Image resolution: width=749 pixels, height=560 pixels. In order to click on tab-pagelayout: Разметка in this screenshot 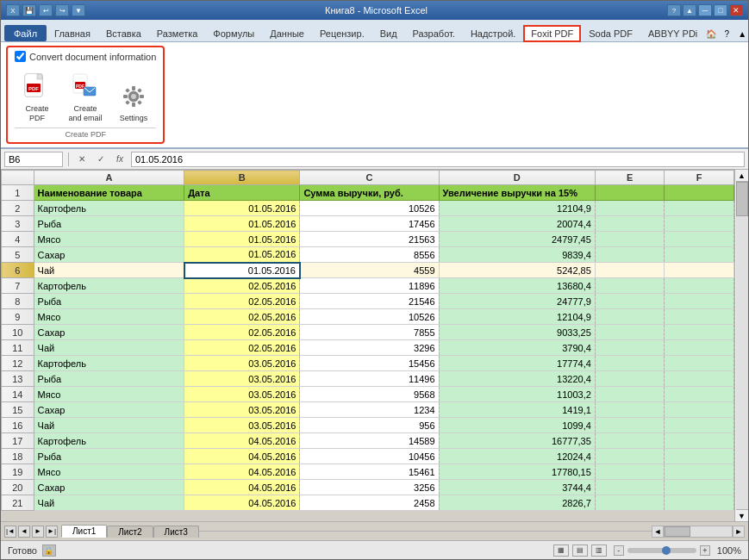, I will do `click(178, 33)`.